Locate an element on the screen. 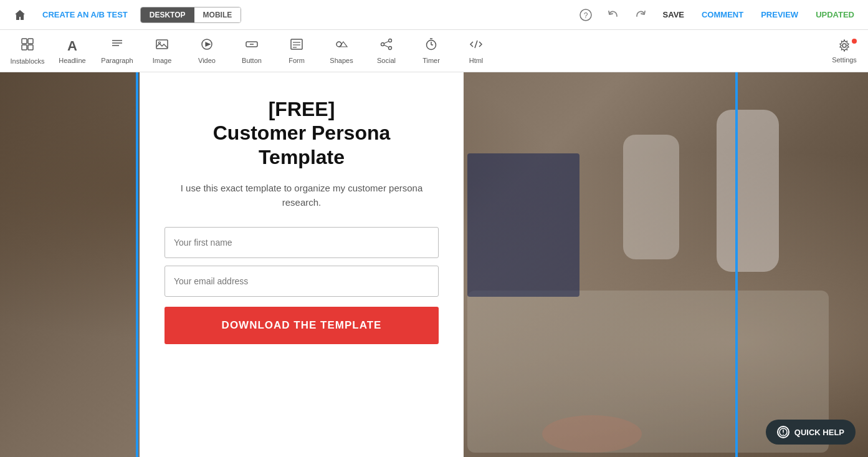  updated-button: UPDATED is located at coordinates (835, 15).